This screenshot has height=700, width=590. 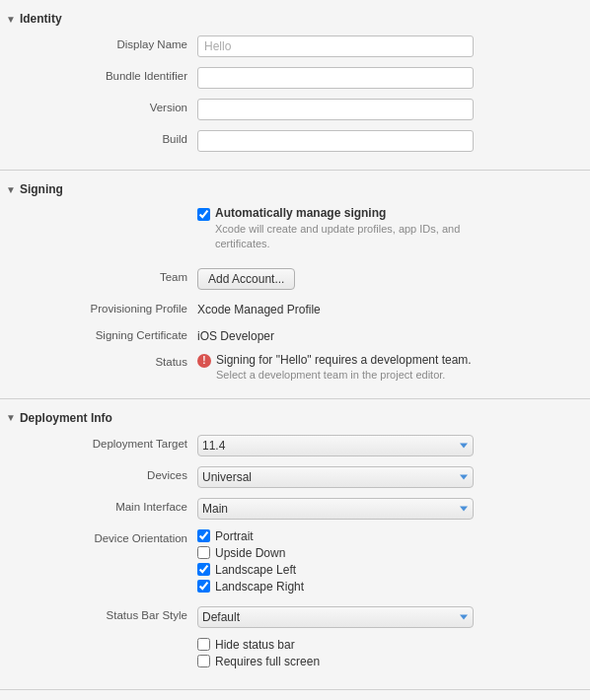 I want to click on full-screen-label: Requires full screen, so click(x=267, y=662).